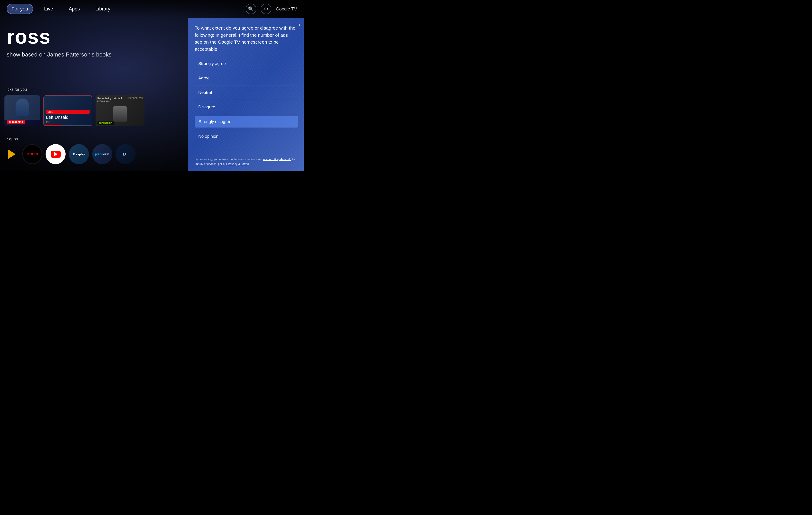  What do you see at coordinates (68, 122) in the screenshot?
I see `channel-ion: ion` at bounding box center [68, 122].